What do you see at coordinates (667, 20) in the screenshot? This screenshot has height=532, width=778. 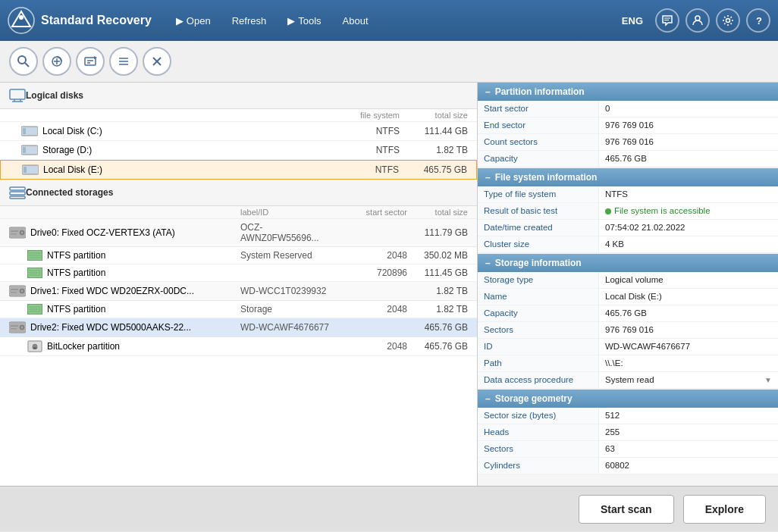 I see `chat-button` at bounding box center [667, 20].